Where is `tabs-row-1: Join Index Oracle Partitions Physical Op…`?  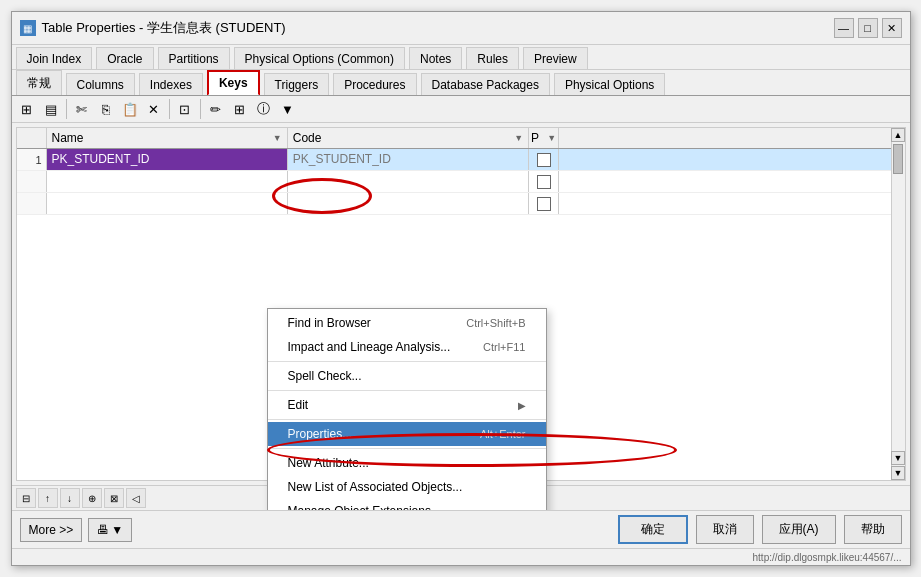 tabs-row-1: Join Index Oracle Partitions Physical Op… is located at coordinates (461, 58).